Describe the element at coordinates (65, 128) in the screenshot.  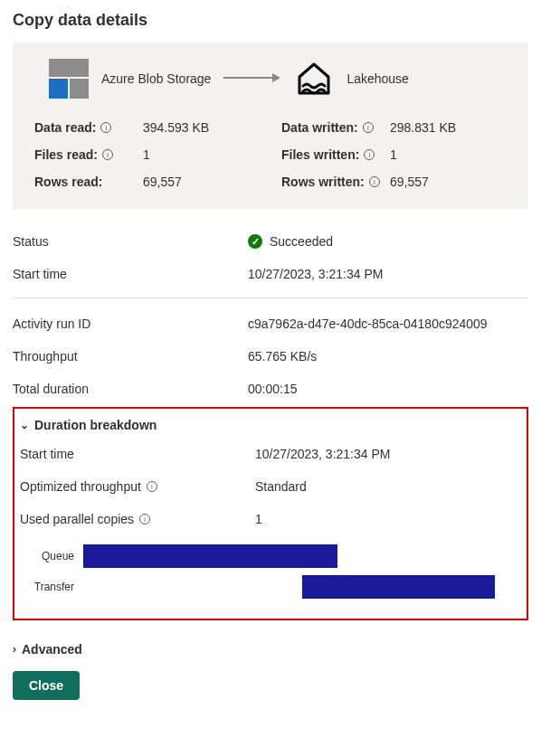
I see `stat-label: Data read:` at that location.